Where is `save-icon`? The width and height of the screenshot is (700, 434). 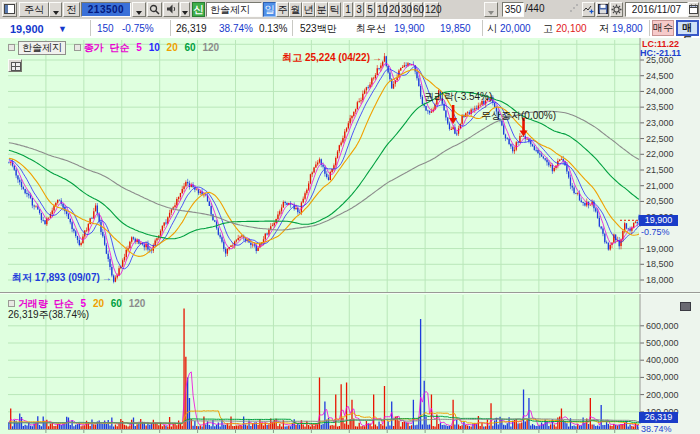
save-icon is located at coordinates (602, 10).